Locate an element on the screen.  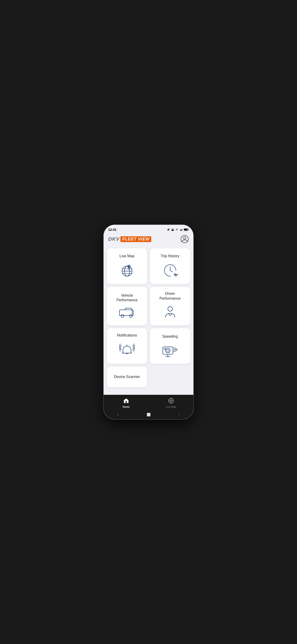
wifi-icon is located at coordinates (177, 230).